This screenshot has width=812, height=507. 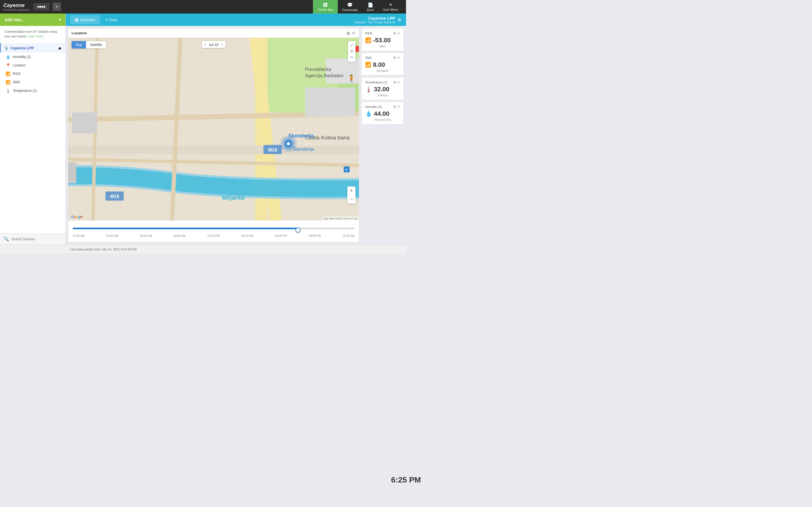 What do you see at coordinates (383, 40) in the screenshot?
I see `widget-rssi-value-row: 📶 -53.00` at bounding box center [383, 40].